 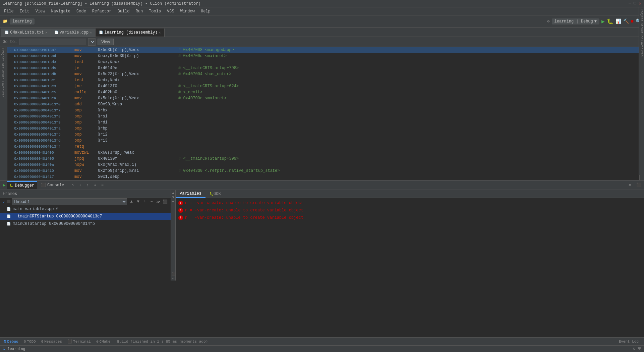 What do you see at coordinates (30, 342) in the screenshot?
I see `todo-status-btn: 6 TODO` at bounding box center [30, 342].